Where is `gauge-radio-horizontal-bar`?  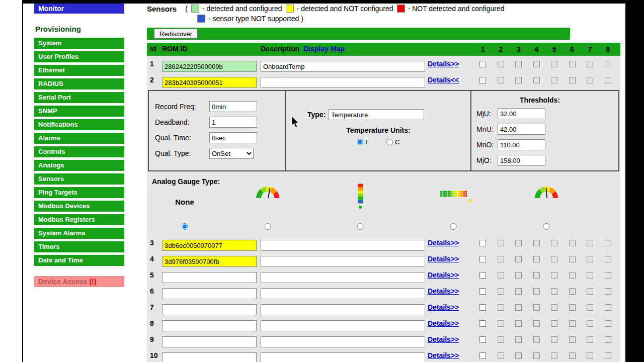 gauge-radio-horizontal-bar is located at coordinates (454, 226).